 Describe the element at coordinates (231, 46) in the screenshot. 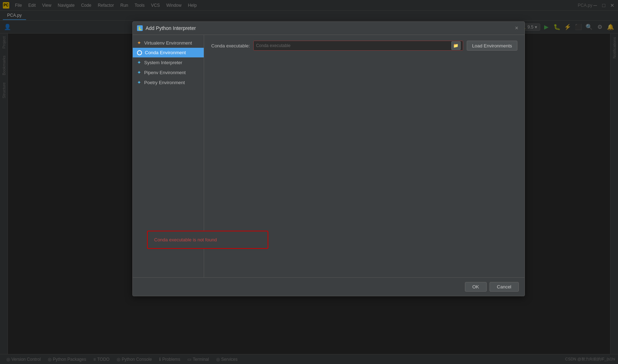

I see `conda-executable-label: Conda executable:` at that location.